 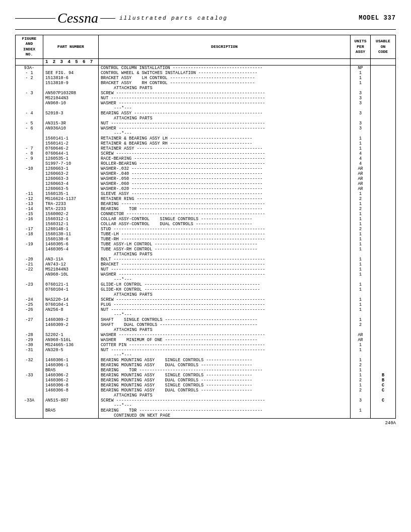 I want to click on logo-decoration: Cessna, so click(x=65, y=18).